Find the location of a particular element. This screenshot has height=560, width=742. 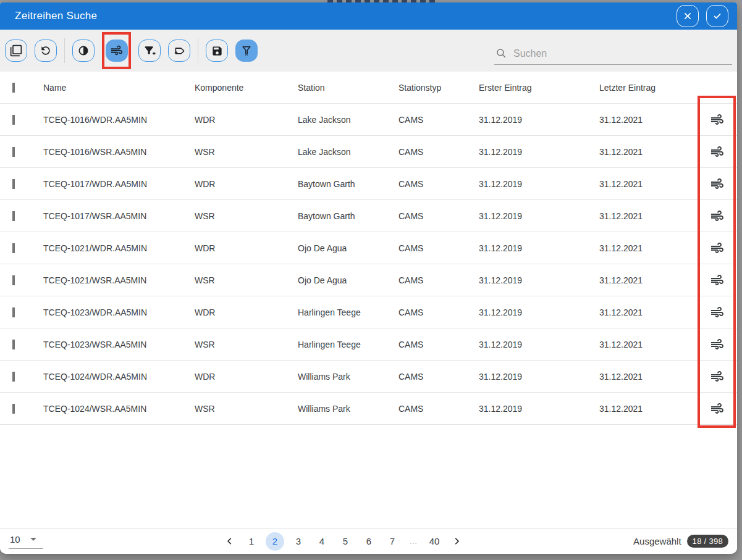

wind-button is located at coordinates (117, 51).